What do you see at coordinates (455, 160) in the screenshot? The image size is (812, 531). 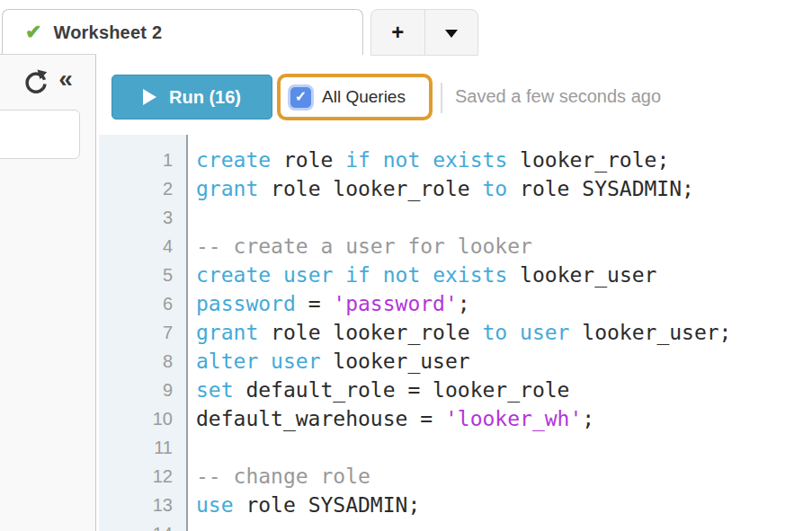 I see `code-line: 1create role if not exists looker_role;` at bounding box center [455, 160].